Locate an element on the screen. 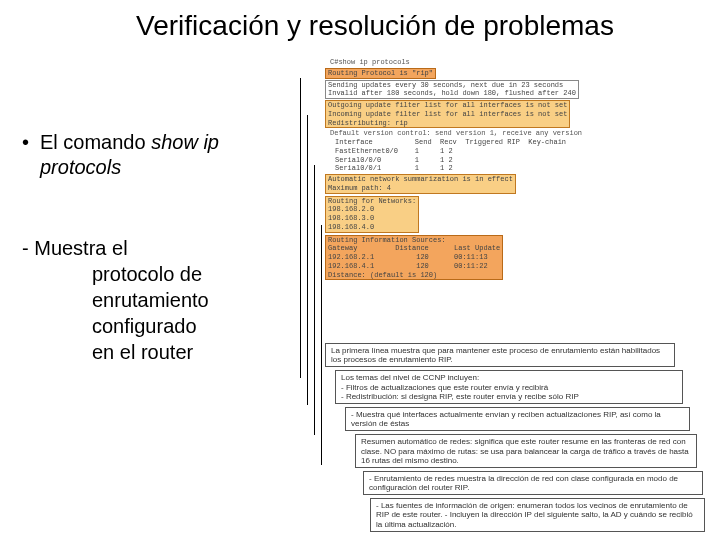 Image resolution: width=720 pixels, height=540 pixels. callout-4: Resumen automático de redes: significa q… is located at coordinates (526, 451).